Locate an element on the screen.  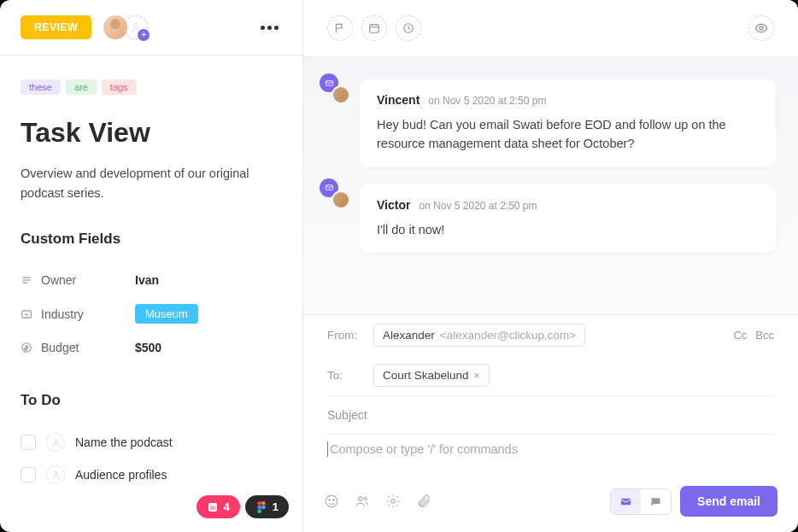
task-description: Overview and development of our original… is located at coordinates (151, 184).